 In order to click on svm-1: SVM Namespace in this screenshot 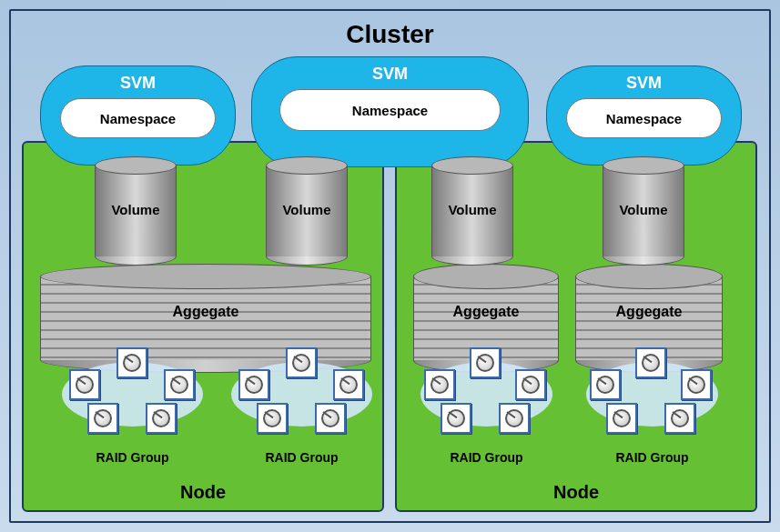, I will do `click(138, 115)`.